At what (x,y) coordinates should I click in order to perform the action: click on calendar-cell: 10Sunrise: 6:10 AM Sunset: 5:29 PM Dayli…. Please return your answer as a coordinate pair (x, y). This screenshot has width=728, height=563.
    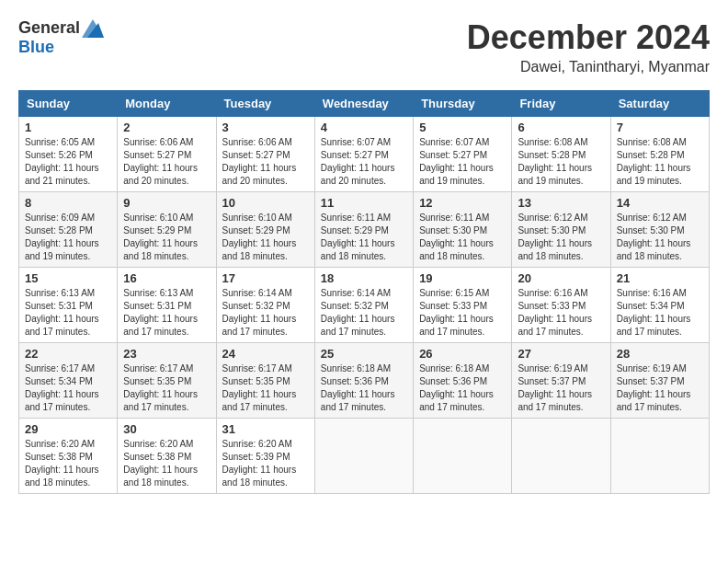
    Looking at the image, I should click on (265, 230).